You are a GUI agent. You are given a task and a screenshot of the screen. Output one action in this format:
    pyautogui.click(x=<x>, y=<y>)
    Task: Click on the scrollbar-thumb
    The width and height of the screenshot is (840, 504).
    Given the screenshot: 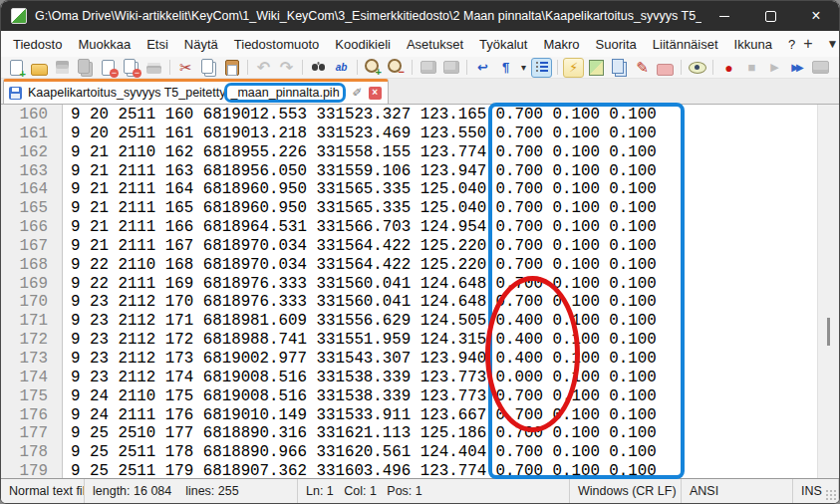 What is the action you would take?
    pyautogui.click(x=829, y=332)
    